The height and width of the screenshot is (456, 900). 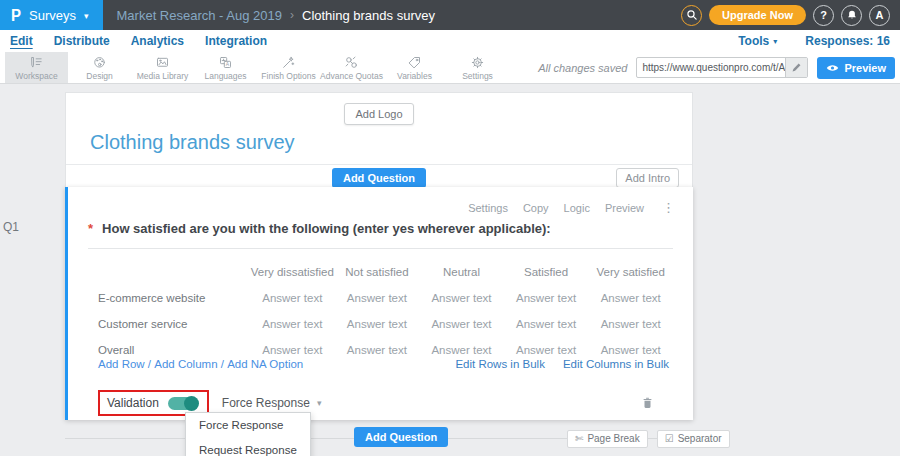 What do you see at coordinates (379, 146) in the screenshot?
I see `survey-title: Clothing brands survey` at bounding box center [379, 146].